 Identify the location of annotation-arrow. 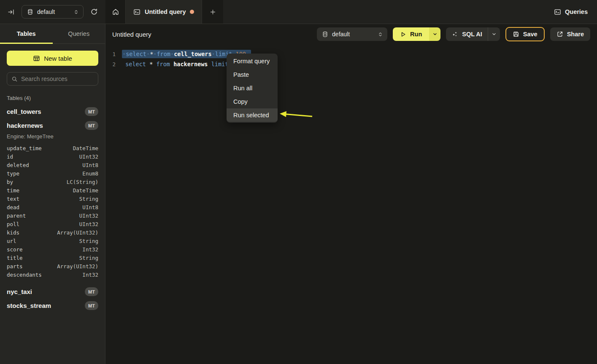
(297, 115).